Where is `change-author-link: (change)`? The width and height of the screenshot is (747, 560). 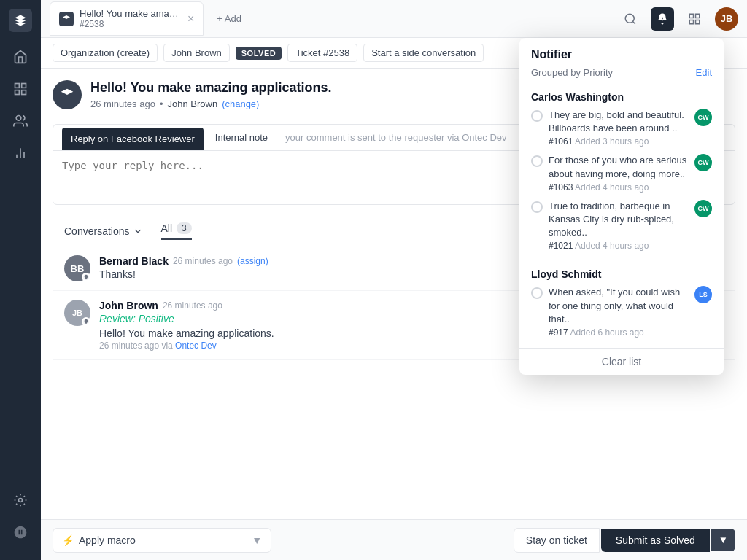 change-author-link: (change) is located at coordinates (241, 104).